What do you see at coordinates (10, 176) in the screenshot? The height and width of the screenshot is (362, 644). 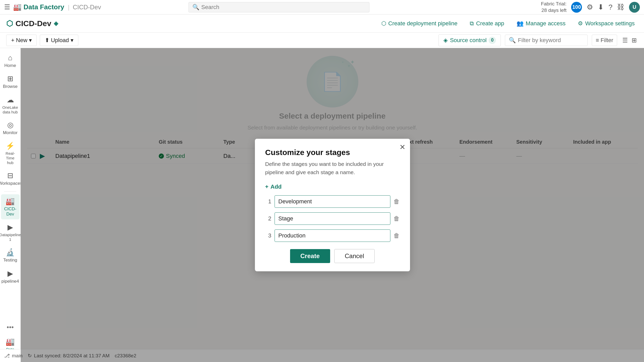 I see `workspaces-icon: ⊟` at bounding box center [10, 176].